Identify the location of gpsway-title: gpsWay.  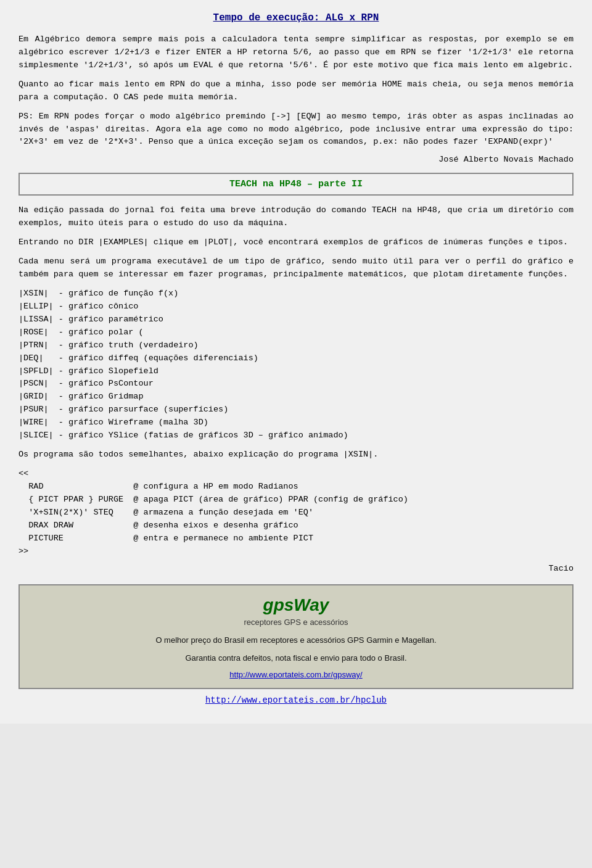
(296, 605).